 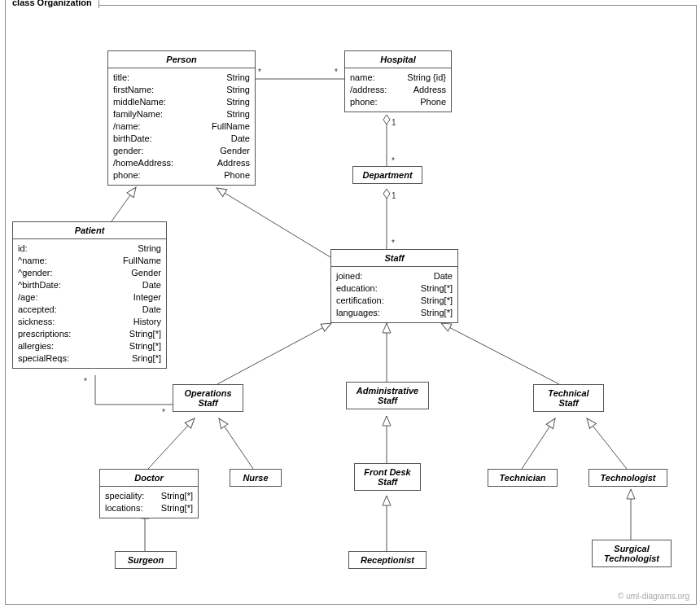 I want to click on frame-title: class Organization, so click(x=52, y=4).